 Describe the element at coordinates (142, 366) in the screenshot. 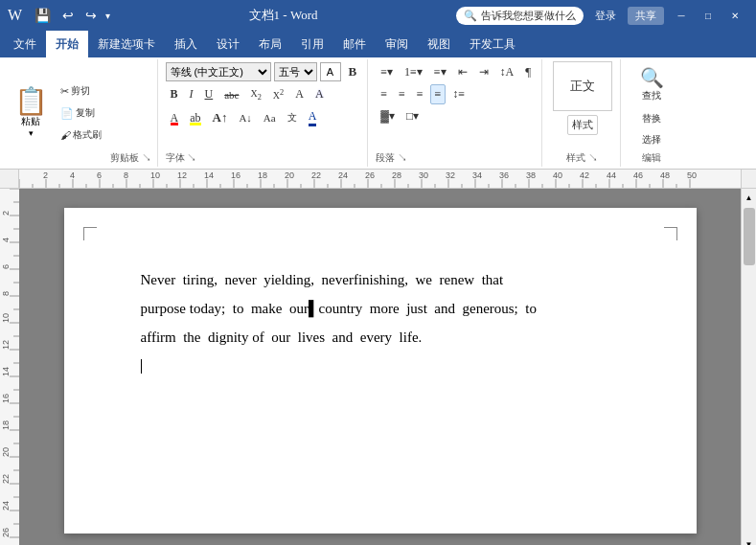

I see `text-cursor` at that location.